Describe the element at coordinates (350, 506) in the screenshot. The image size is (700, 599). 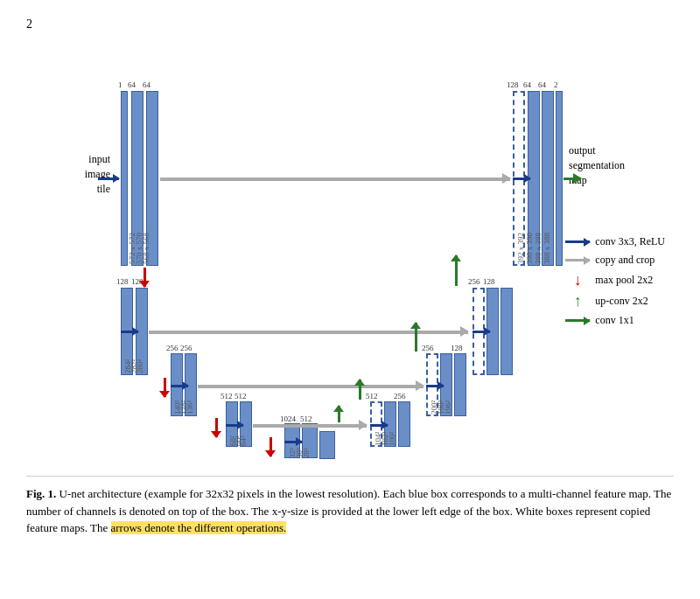
I see `figure-caption: Fig. 1. U-net architecture (example for …` at that location.